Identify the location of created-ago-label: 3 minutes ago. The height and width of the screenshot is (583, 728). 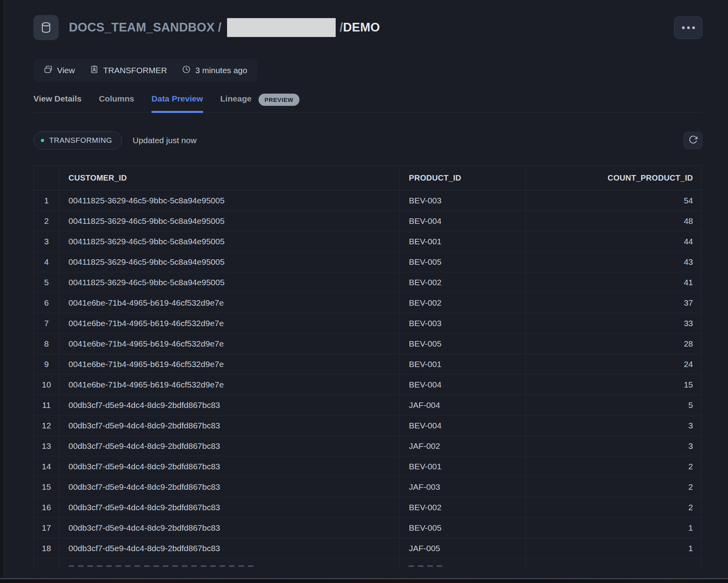
(221, 70).